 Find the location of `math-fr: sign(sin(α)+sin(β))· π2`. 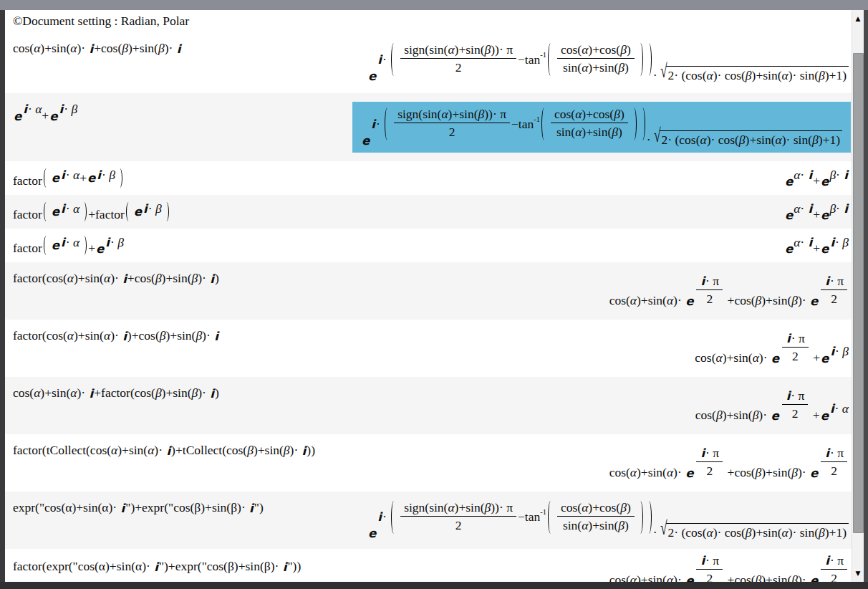

math-fr: sign(sin(α)+sin(β))· π2 is located at coordinates (452, 123).